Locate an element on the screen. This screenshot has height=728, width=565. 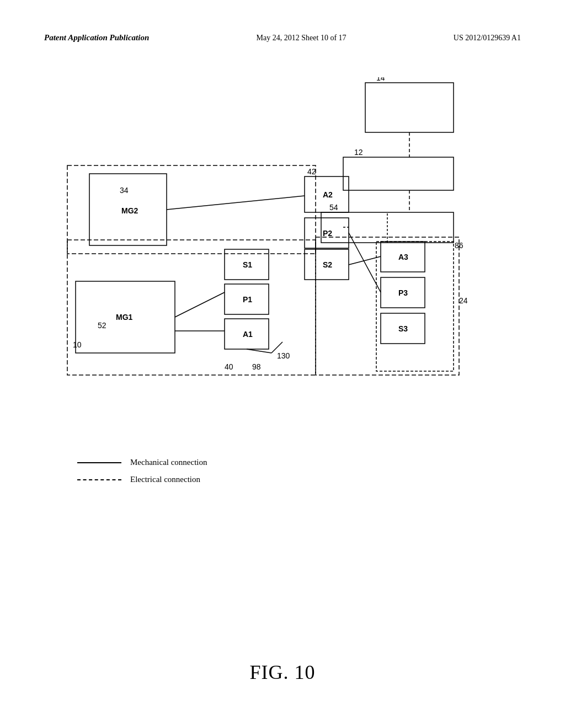
svg-text: 14 is located at coordinates (381, 79).